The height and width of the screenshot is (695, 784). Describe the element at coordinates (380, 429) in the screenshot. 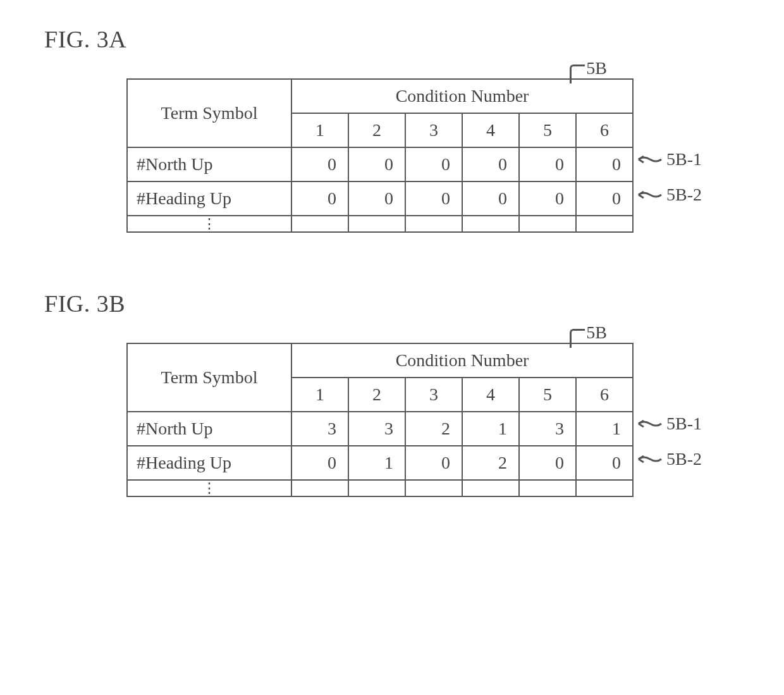

I see `table-row: #North Up 3 3 2 1 3 1` at that location.